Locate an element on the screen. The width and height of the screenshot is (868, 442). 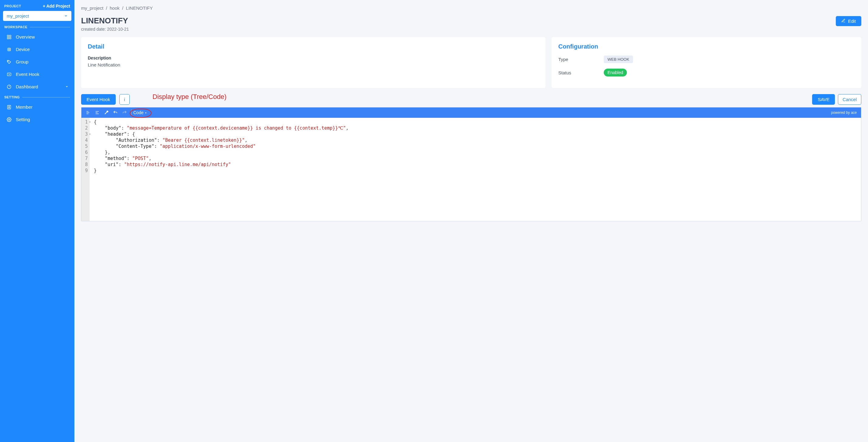
config-status-label: Status is located at coordinates (581, 73).